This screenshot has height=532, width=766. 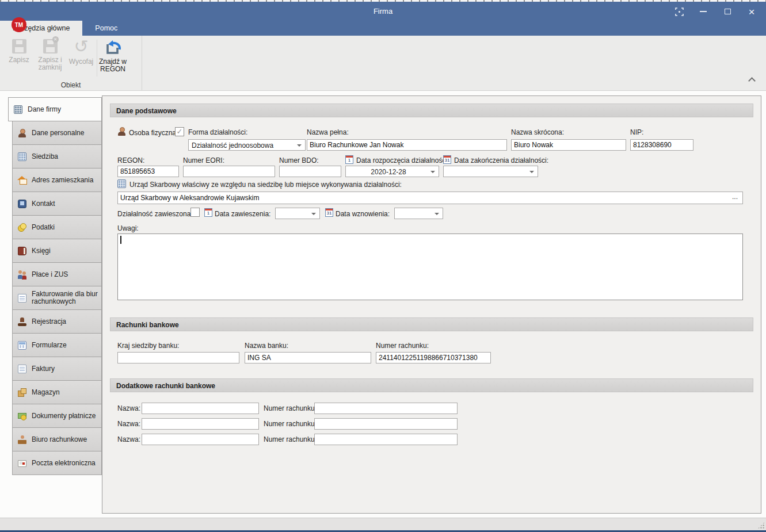 I want to click on save-and-close-button: ✕ Zapisz i zamknij, so click(x=50, y=58).